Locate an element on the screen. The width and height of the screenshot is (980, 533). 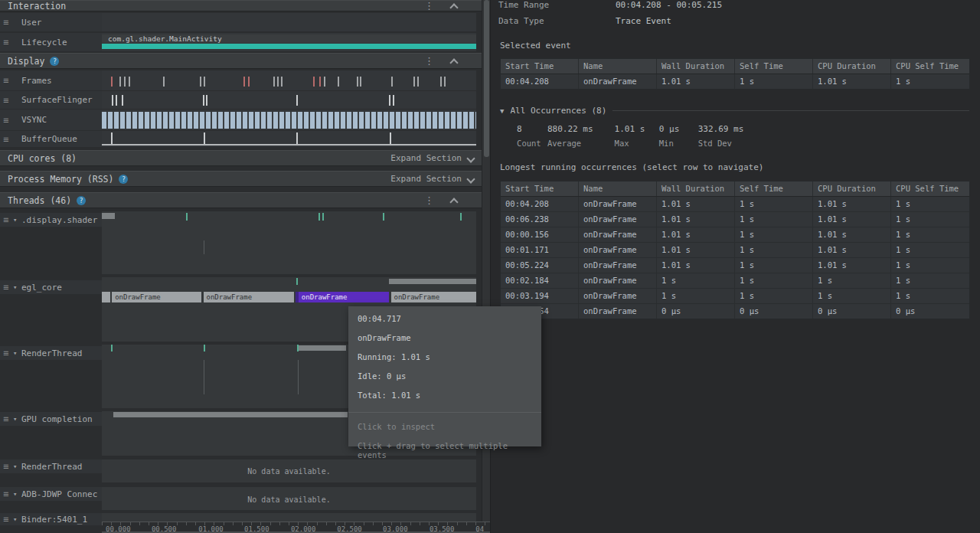
thread-label-gpu-completion: ≡ ▾ GPU completion is located at coordinates (51, 419).